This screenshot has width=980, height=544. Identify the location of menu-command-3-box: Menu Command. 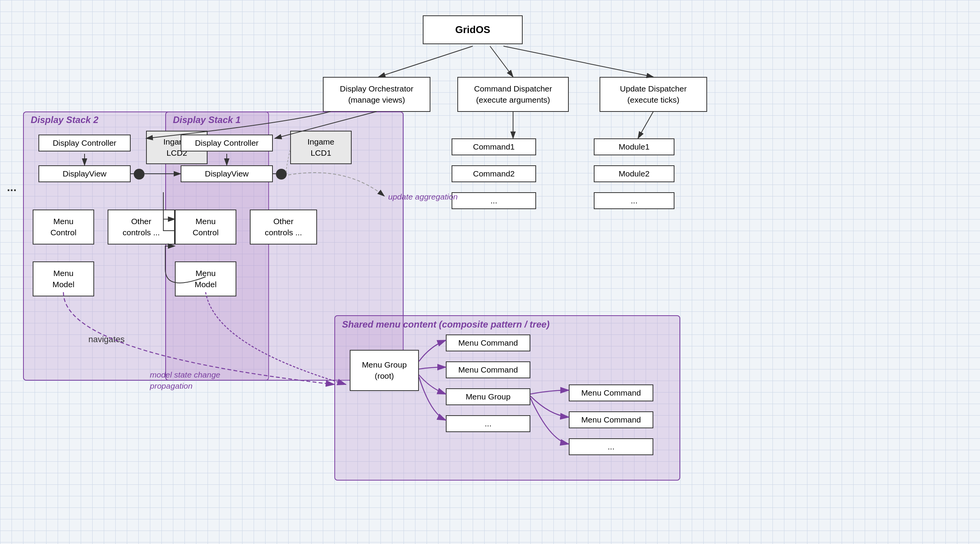
(611, 393).